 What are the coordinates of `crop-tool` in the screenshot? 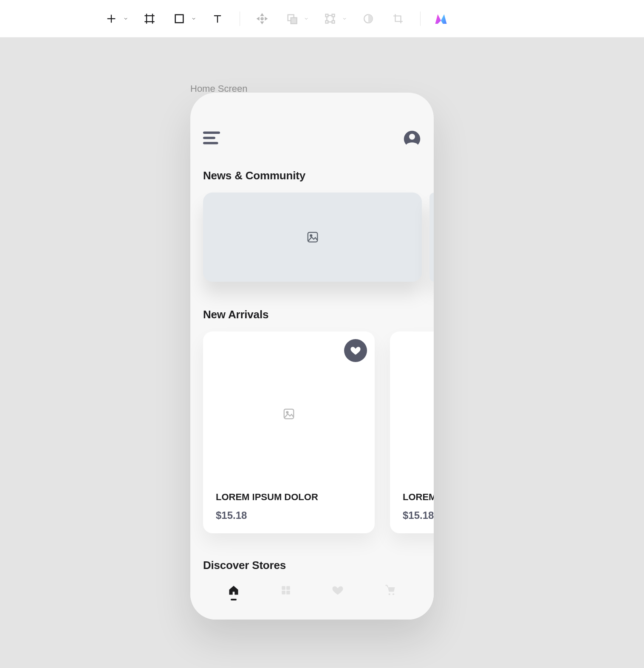 It's located at (398, 19).